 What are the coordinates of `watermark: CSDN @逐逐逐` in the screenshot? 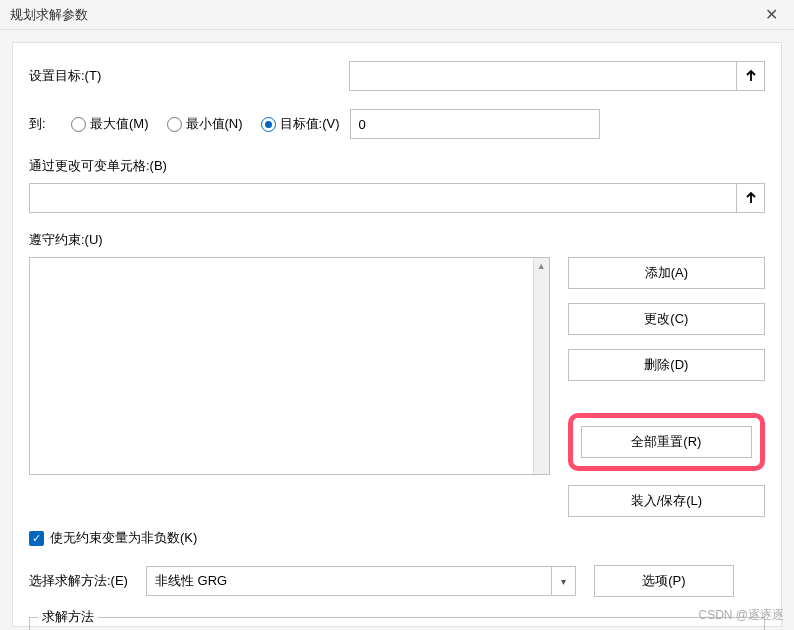 It's located at (741, 616).